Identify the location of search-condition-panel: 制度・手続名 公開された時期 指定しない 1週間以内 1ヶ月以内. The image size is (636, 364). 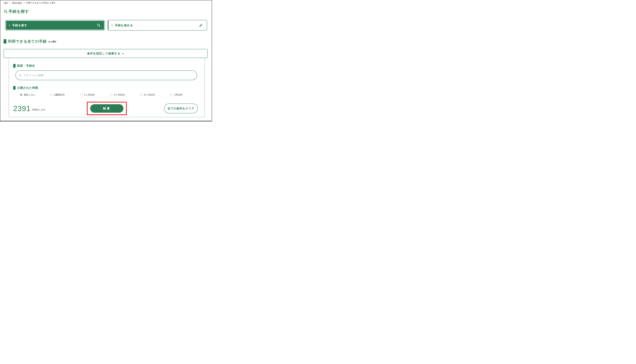
(107, 88).